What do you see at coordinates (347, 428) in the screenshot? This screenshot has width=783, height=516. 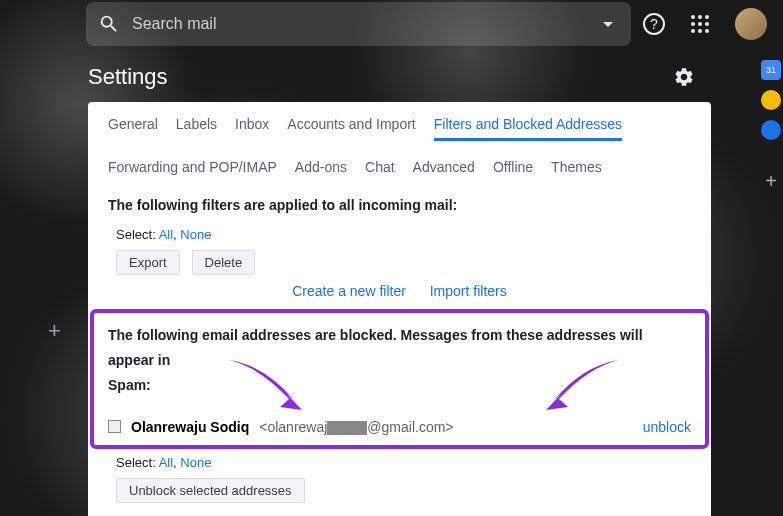 I see `redacted-text` at bounding box center [347, 428].